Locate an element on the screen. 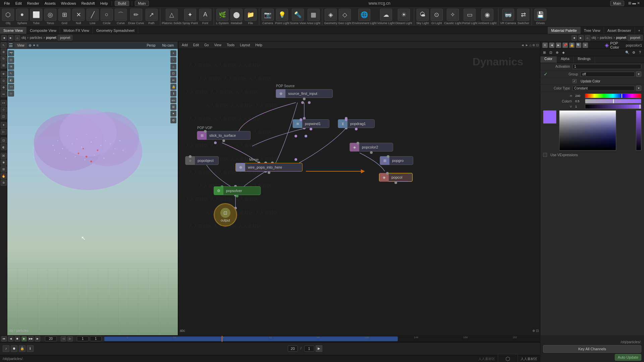 Image resolution: width=644 pixels, height=362 pixels. rp-activation-input is located at coordinates (607, 66).